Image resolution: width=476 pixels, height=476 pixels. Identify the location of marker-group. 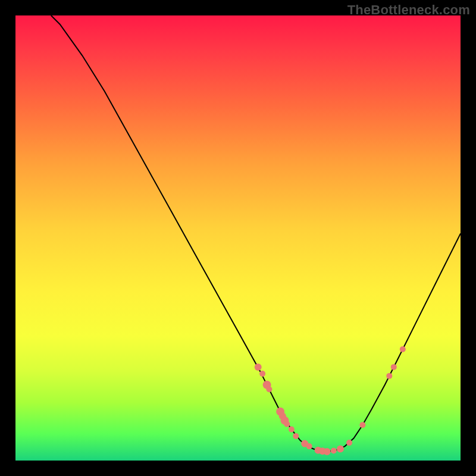
(330, 401).